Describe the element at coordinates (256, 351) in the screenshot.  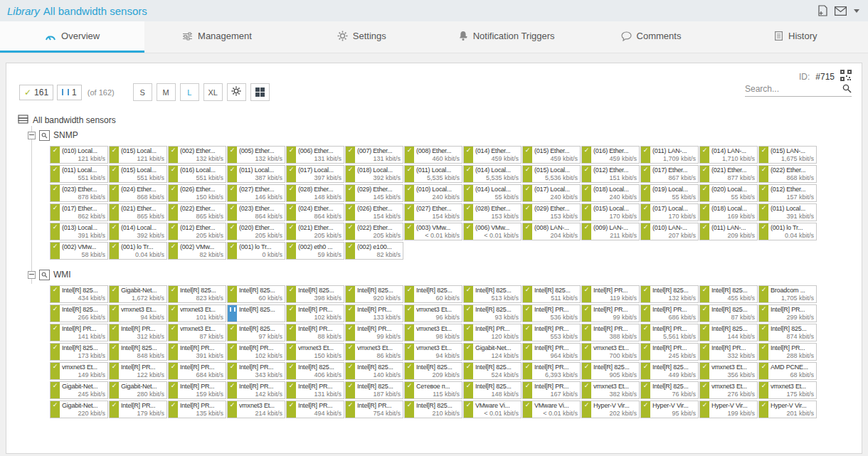
I see `sensor-tile: ✓Intel[R] PR...102 kbit/s` at that location.